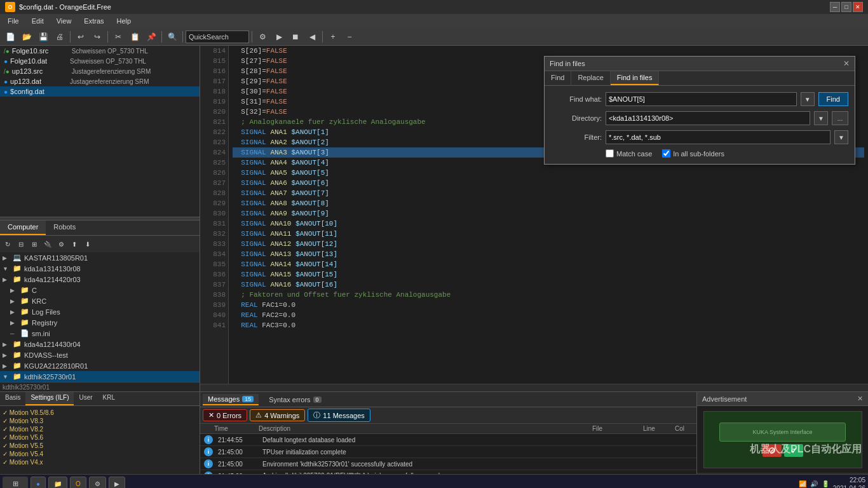 Image resolution: width=868 pixels, height=488 pixels. What do you see at coordinates (262, 37) in the screenshot?
I see `toolbar-btn1: ⚙` at bounding box center [262, 37].